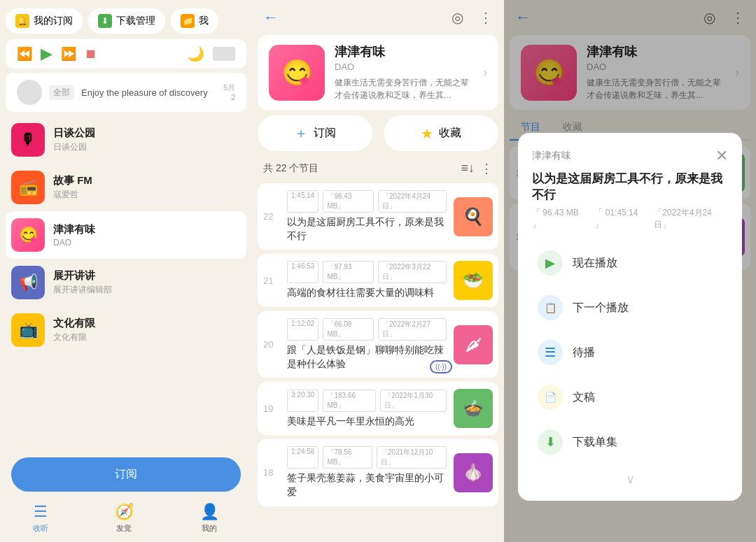 Image resolution: width=756 pixels, height=542 pixels. Describe the element at coordinates (378, 280) in the screenshot. I see `episode-item-21: 21 1:46:53 「97.93 MB」 「2022年3月22日」 高端的食材…` at that location.